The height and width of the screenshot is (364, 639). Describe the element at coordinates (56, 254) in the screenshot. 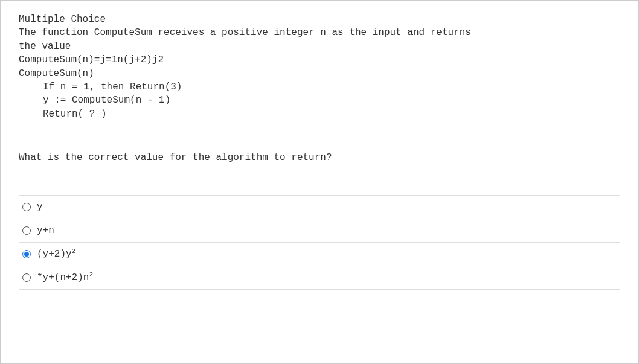

I see `option-label: (y+2)y2` at that location.